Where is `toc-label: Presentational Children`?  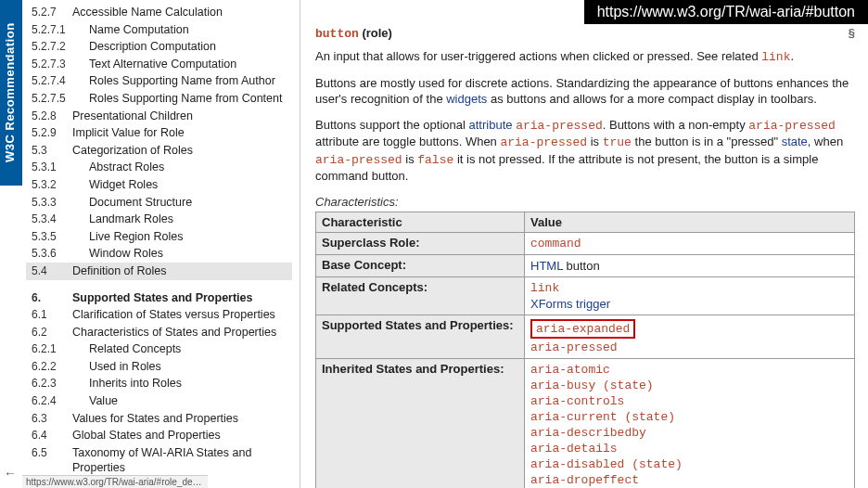
toc-label: Presentational Children is located at coordinates (133, 116).